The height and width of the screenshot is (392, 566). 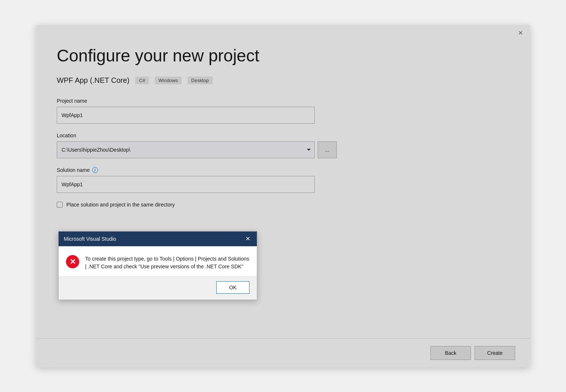 What do you see at coordinates (158, 261) in the screenshot?
I see `modal-body: ✕ To create this project type, go to Too…` at bounding box center [158, 261].